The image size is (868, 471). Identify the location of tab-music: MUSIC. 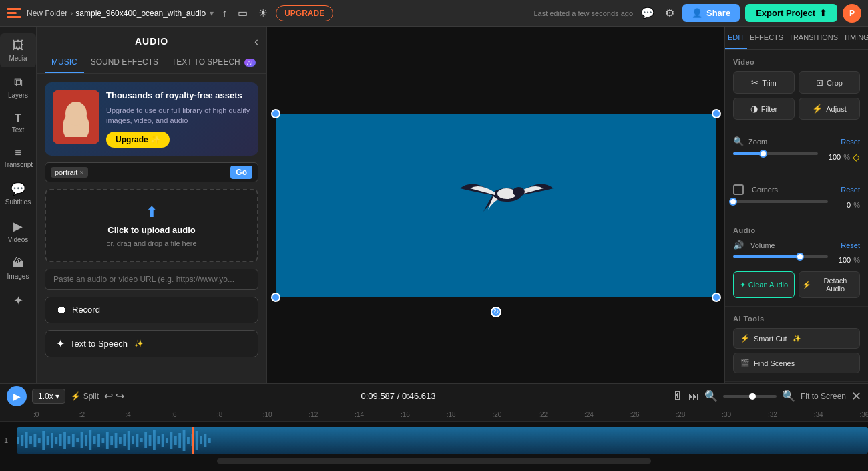
(64, 63).